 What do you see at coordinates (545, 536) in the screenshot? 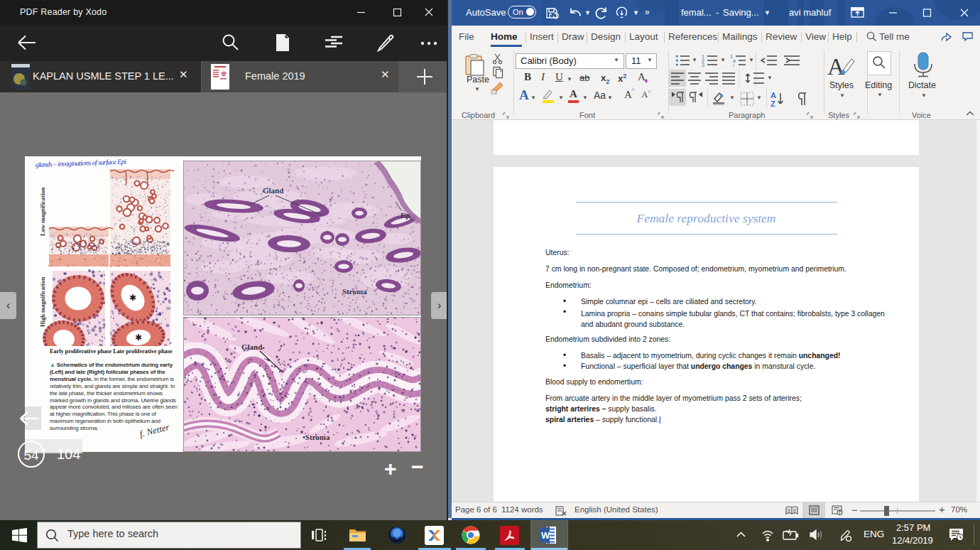
I see `svg-text: W` at bounding box center [545, 536].